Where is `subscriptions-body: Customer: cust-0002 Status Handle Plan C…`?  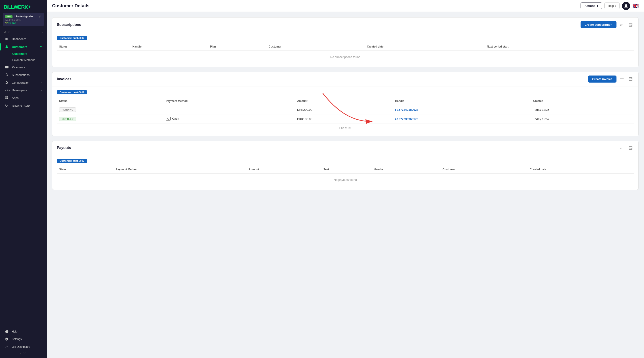
subscriptions-body: Customer: cust-0002 Status Handle Plan C… is located at coordinates (345, 50).